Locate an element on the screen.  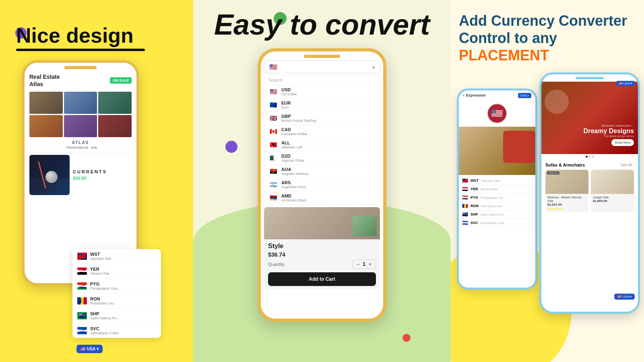
list-item-dzd: 🇩🇿 DZD Algerian Dinar is located at coordinates (322, 158).